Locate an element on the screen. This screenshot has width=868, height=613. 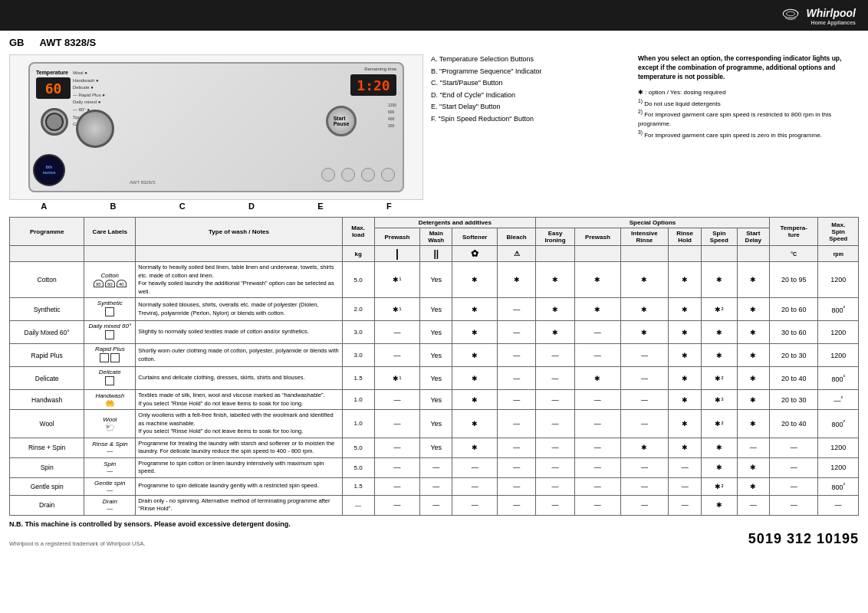
cell-notes: Shortly worn outer clothing made of cott… is located at coordinates (239, 356).